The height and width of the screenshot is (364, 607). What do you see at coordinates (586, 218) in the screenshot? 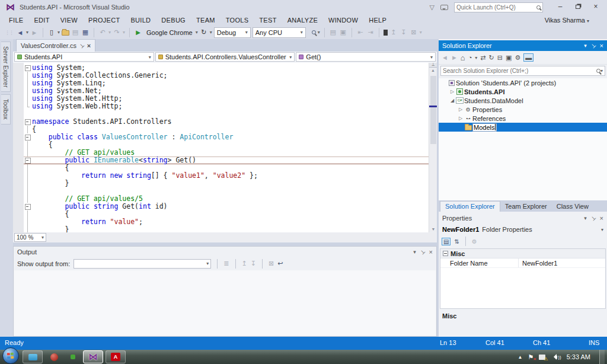
I see `properties-options-icon: ▾` at bounding box center [586, 218].